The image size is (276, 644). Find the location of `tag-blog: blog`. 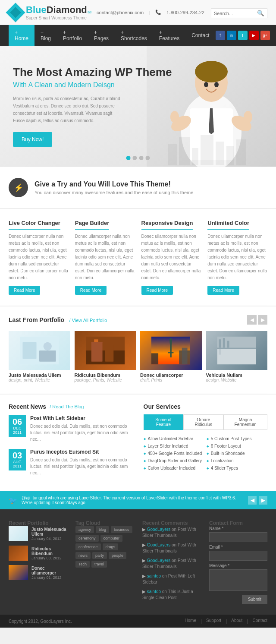

tag-blog: blog is located at coordinates (103, 530).